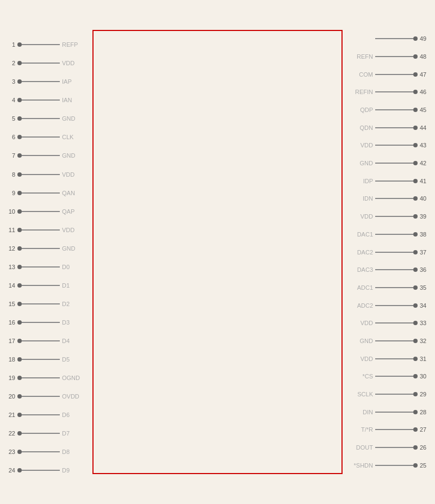 Image resolution: width=435 pixels, height=504 pixels. I want to click on pin-left-19: 19OGND, so click(40, 378).